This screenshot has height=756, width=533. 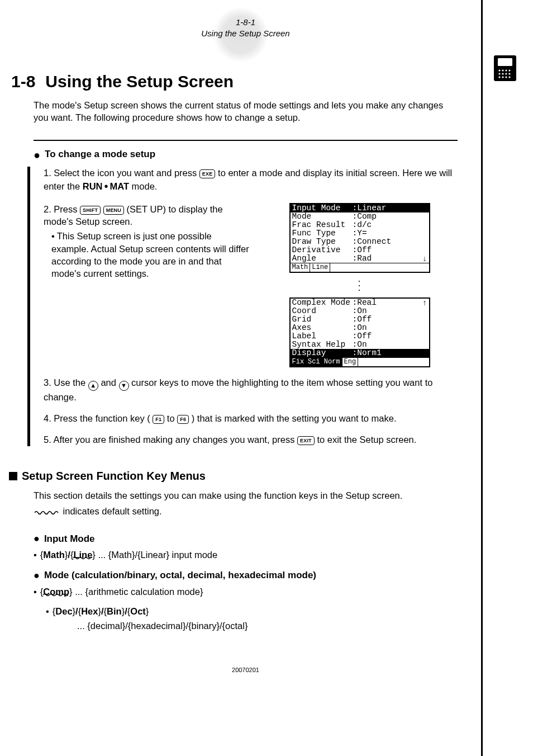 I want to click on intro-paragraph: The mode's Setup screen shows the curren…, so click(x=246, y=112).